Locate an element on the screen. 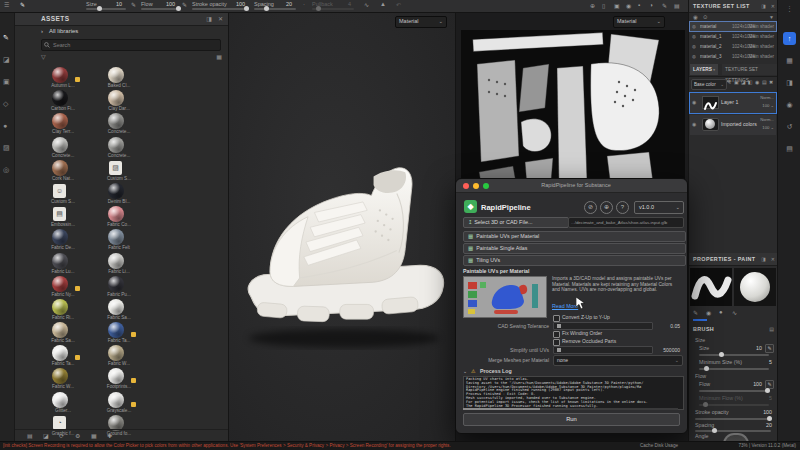 The height and width of the screenshot is (450, 800). delete-icon: ✖ is located at coordinates (771, 82).